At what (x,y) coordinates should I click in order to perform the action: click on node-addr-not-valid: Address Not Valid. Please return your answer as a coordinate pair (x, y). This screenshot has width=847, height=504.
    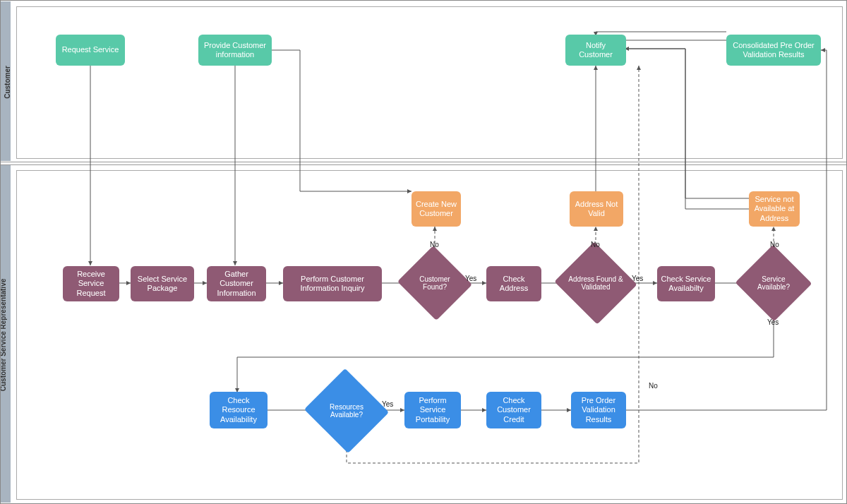
    Looking at the image, I should click on (596, 209).